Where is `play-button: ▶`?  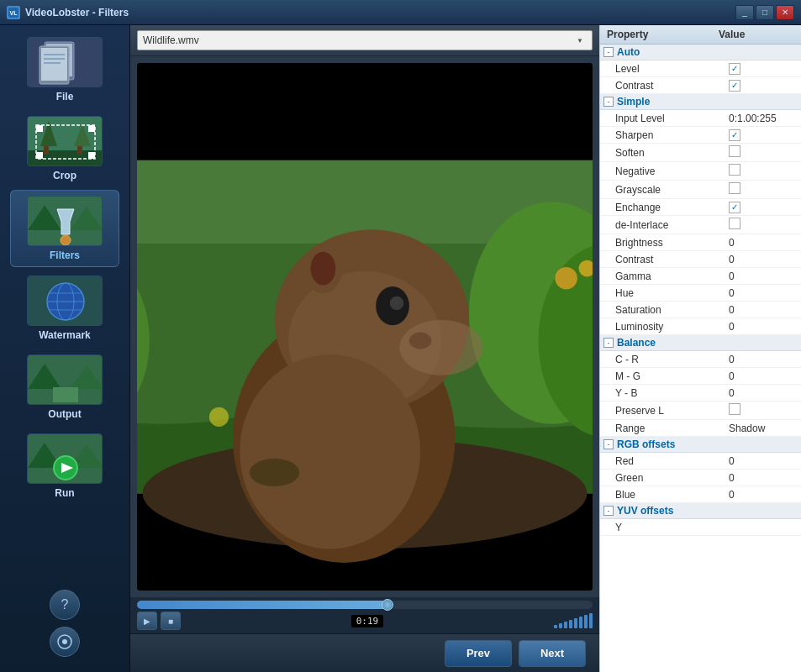 play-button: ▶ is located at coordinates (147, 621).